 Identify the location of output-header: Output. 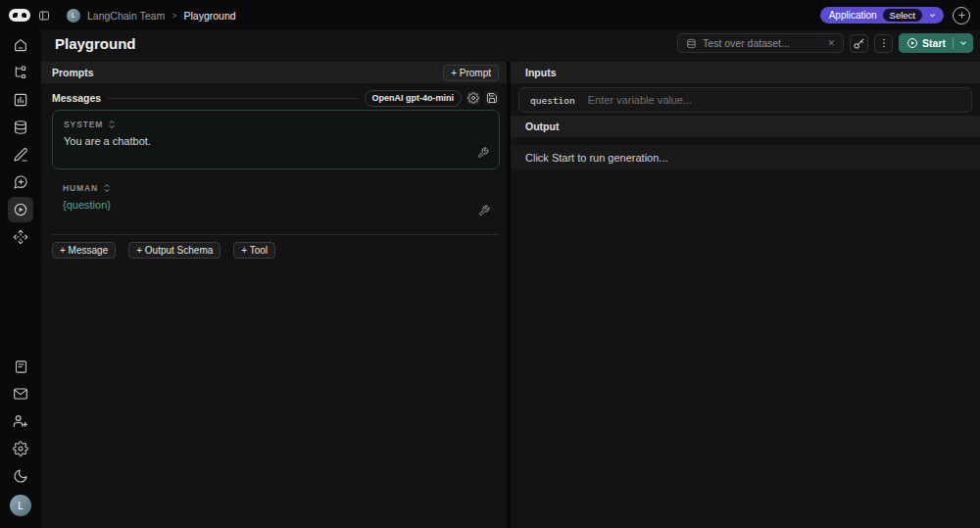
(745, 126).